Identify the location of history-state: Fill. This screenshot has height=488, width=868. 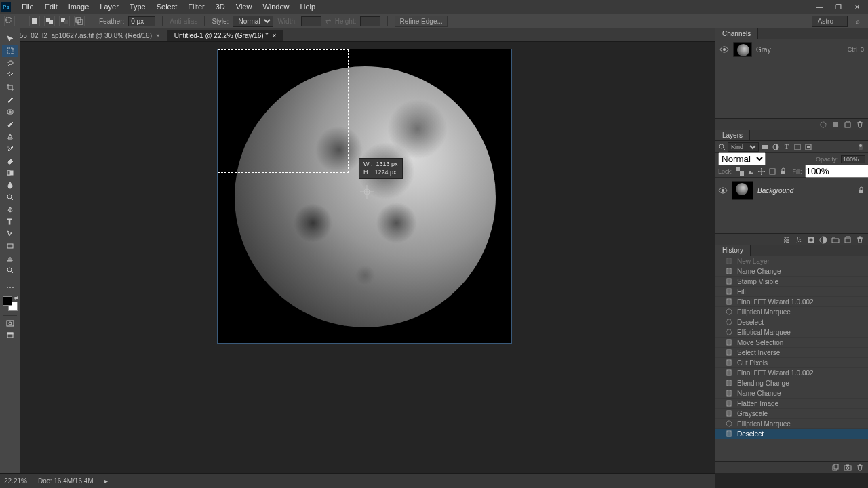
(792, 291).